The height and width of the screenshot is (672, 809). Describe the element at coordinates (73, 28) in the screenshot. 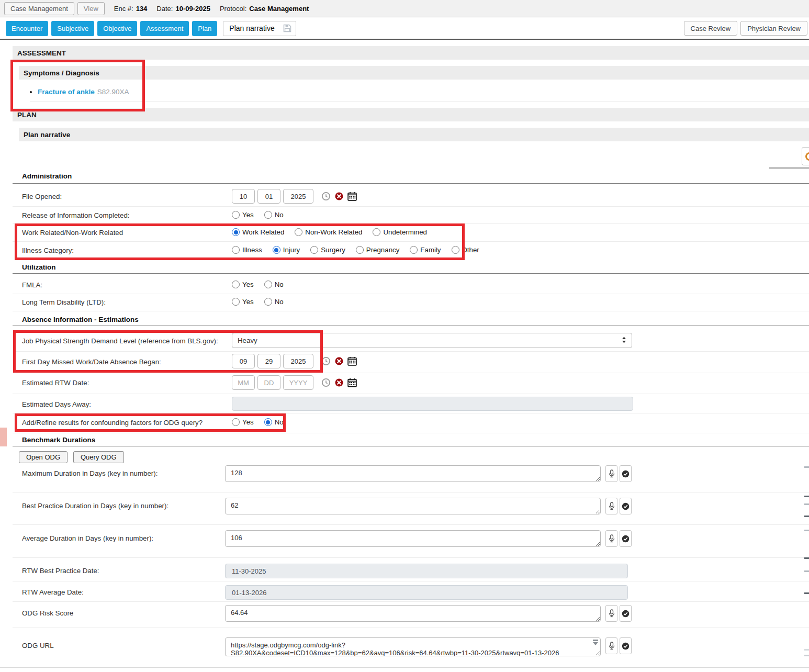

I see `tab-subjective: Subjective` at that location.